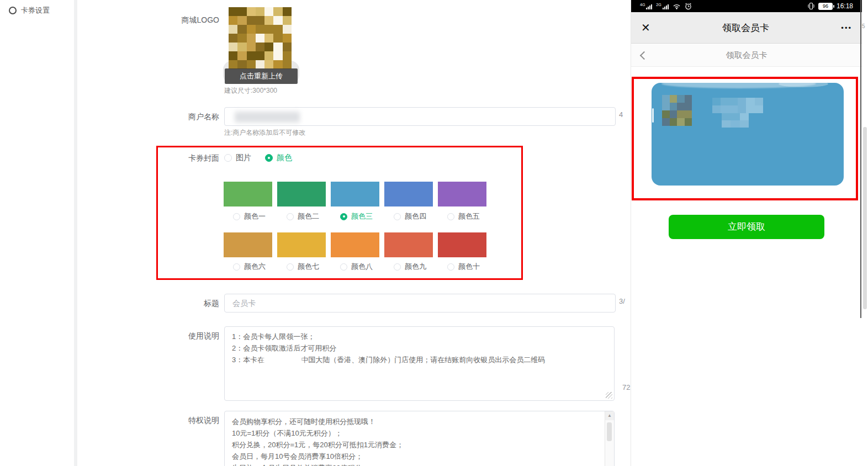  What do you see at coordinates (846, 28) in the screenshot?
I see `more-menu-icon: •••` at bounding box center [846, 28].